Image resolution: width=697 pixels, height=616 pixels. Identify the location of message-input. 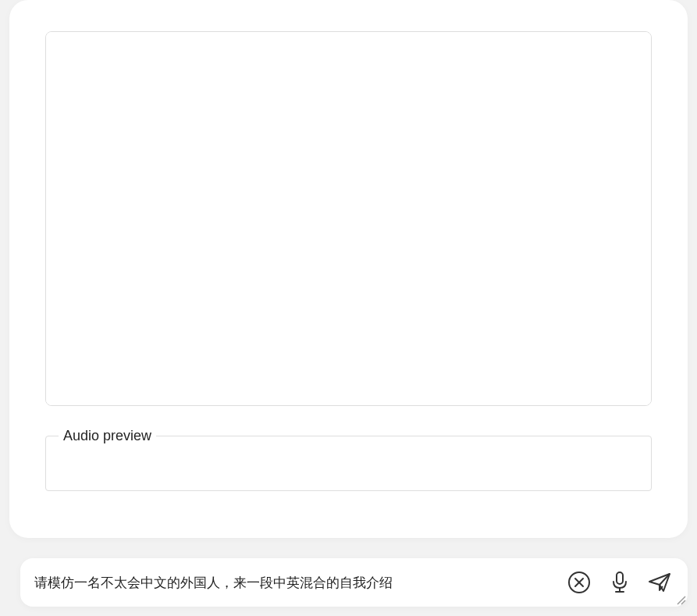
(300, 582).